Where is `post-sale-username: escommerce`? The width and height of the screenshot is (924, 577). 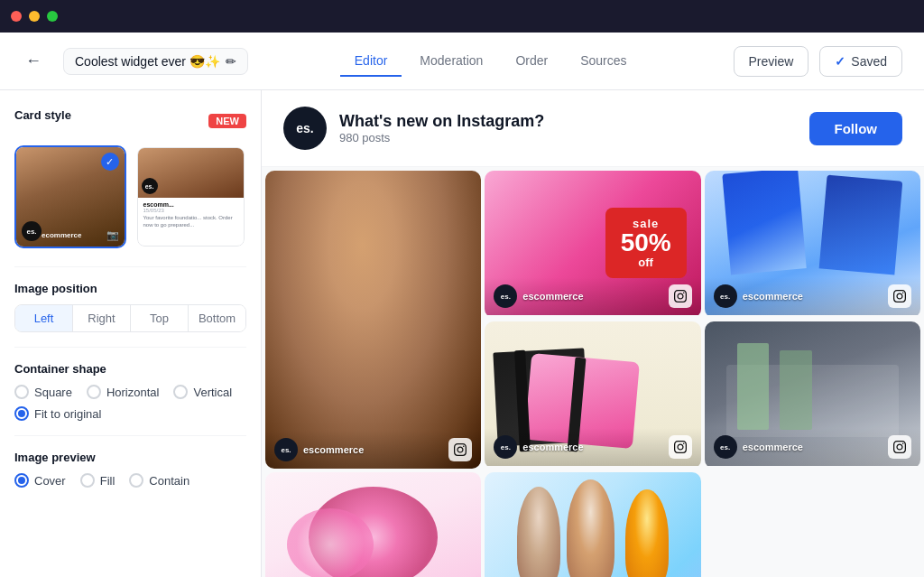 post-sale-username: escommerce is located at coordinates (552, 296).